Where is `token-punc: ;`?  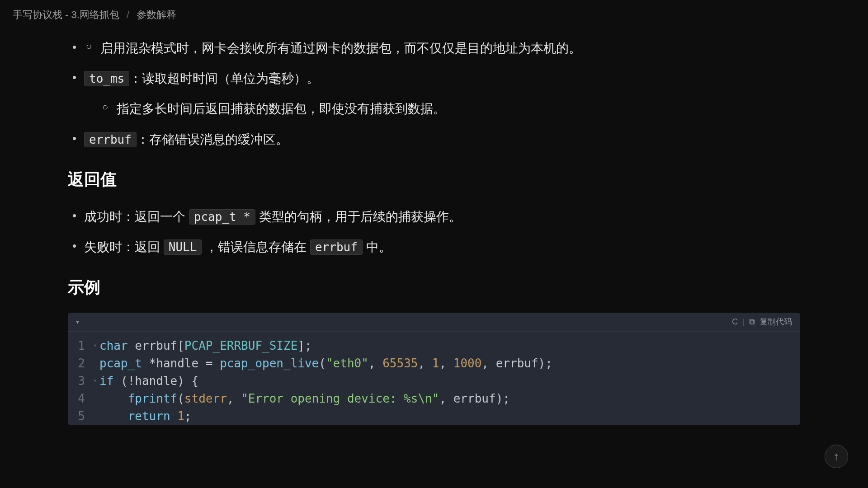
token-punc: ; is located at coordinates (188, 416).